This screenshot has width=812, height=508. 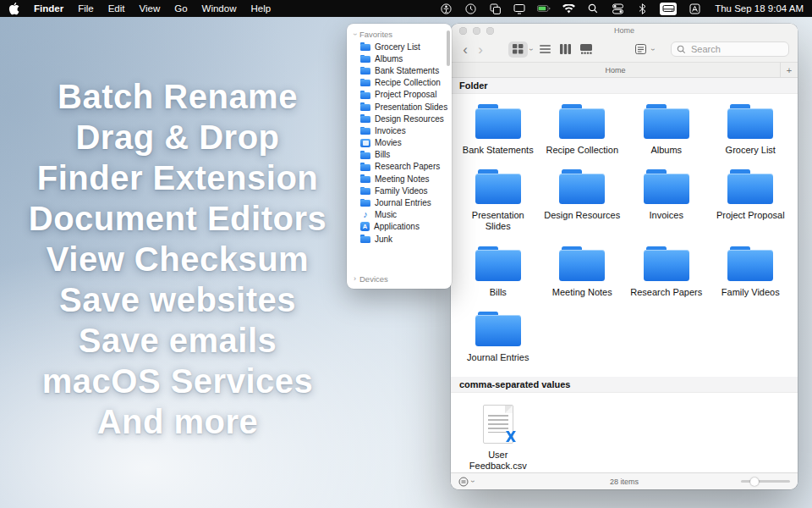 I want to click on clock-icon, so click(x=470, y=8).